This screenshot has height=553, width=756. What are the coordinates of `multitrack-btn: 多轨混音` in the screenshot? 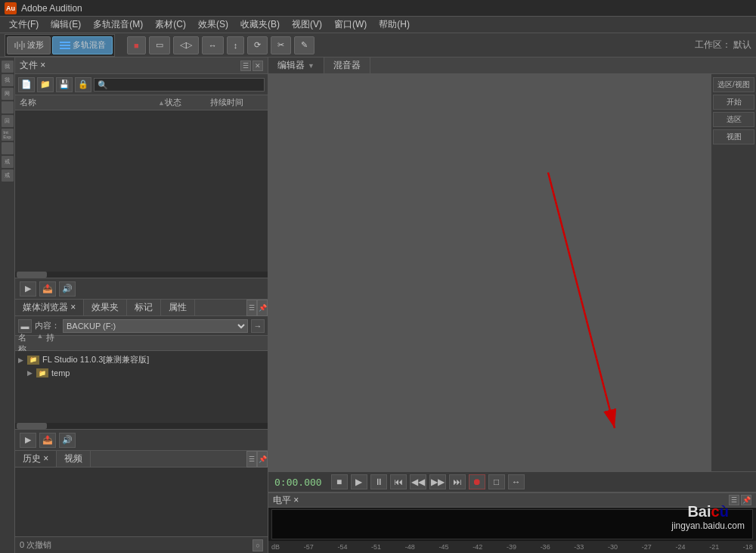 It's located at (82, 45).